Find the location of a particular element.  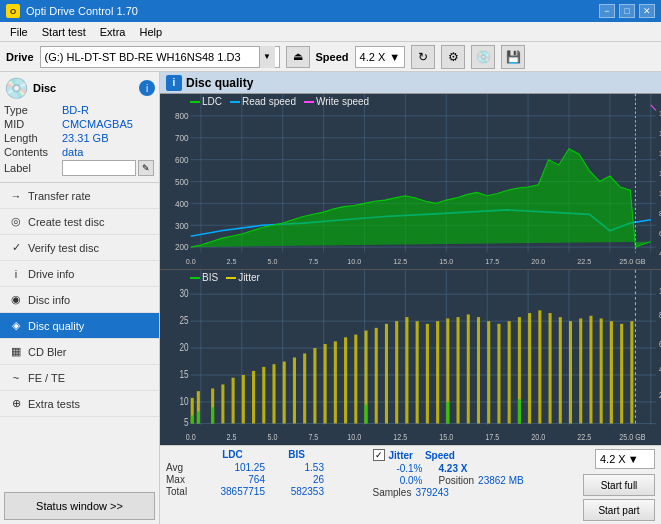

samples-row: Samples 379243 is located at coordinates (474, 492).